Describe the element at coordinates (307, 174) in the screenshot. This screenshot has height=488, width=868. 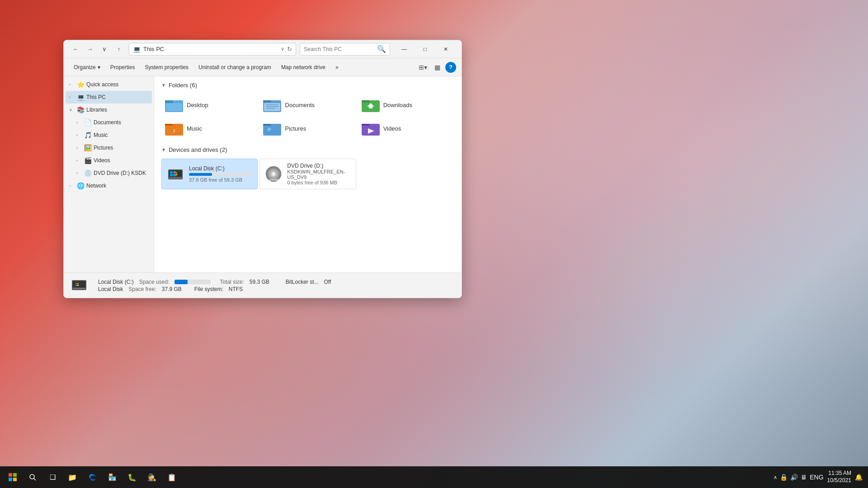
I see `drive-dvd: DVD-ROM DVD Drive (D:) KSDKWIN_MULFRE_EN…` at that location.